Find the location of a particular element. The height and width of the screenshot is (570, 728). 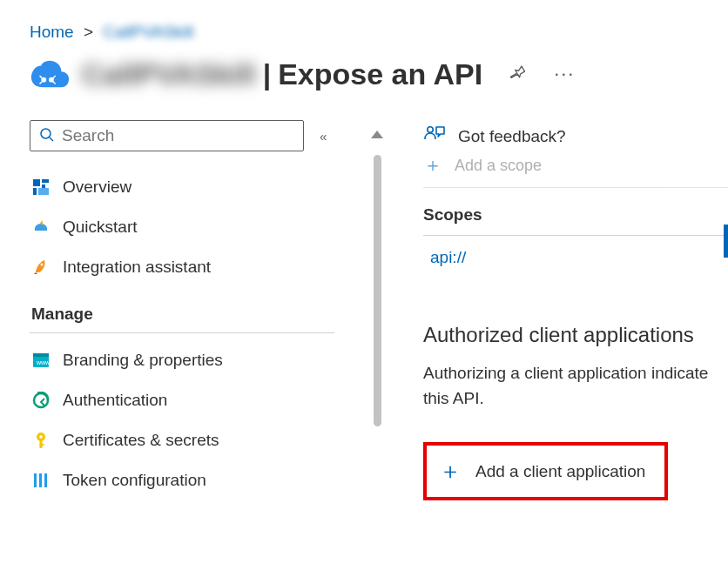

add-scope-label: Add a scope is located at coordinates (498, 165).